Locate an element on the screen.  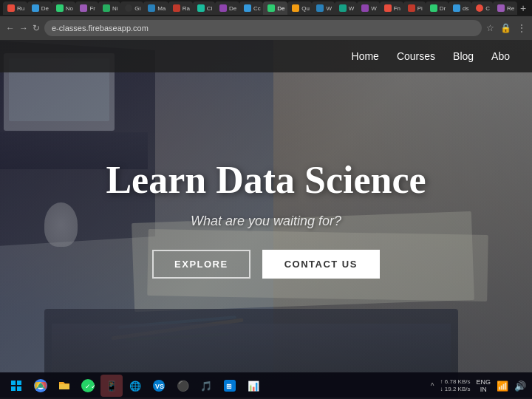
taskbar-app-icons: ✓✓ 📱 🌐 VS ⚫ 🎵 ⊞ 📊 is located at coordinates (229, 386).